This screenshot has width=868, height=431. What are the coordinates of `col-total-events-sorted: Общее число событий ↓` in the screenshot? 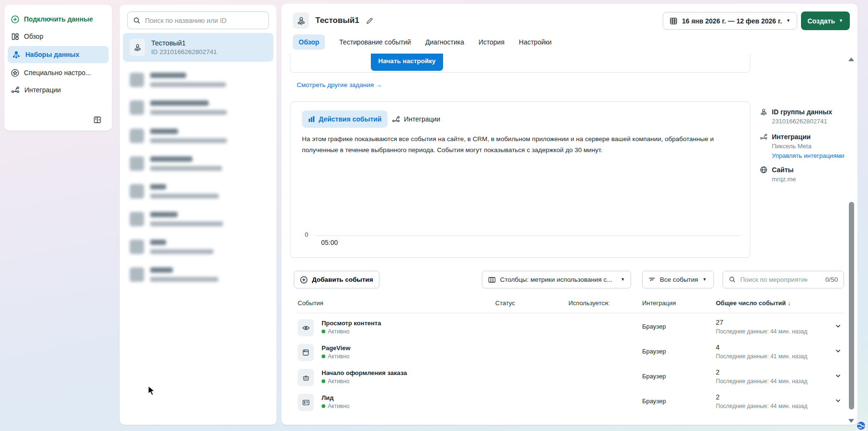 It's located at (753, 303).